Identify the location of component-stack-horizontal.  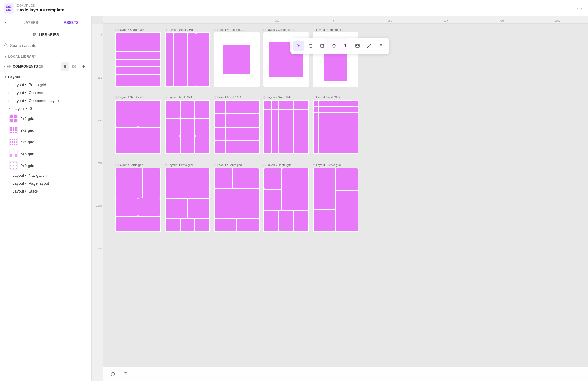
(188, 59).